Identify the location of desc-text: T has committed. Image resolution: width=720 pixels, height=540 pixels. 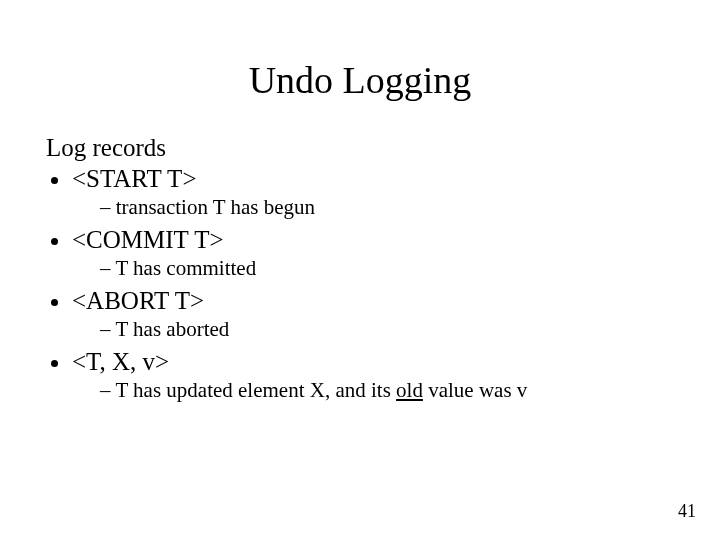
(186, 268).